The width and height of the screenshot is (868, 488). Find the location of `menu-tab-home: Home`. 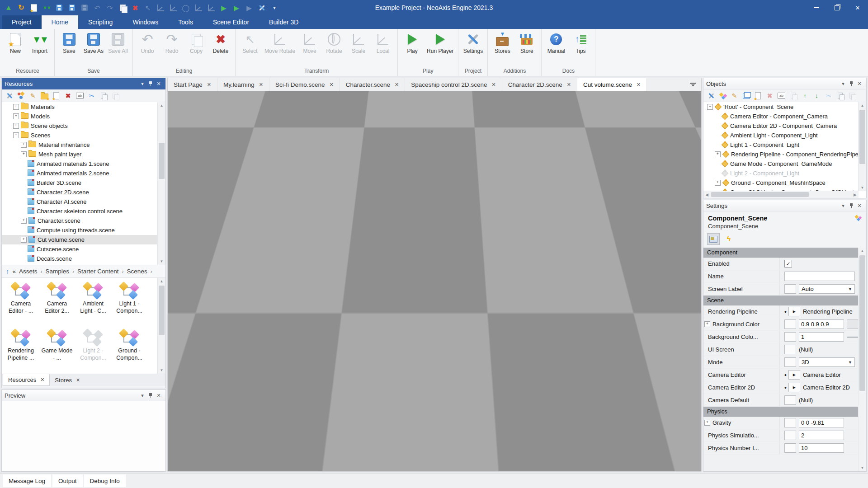

menu-tab-home: Home is located at coordinates (60, 22).